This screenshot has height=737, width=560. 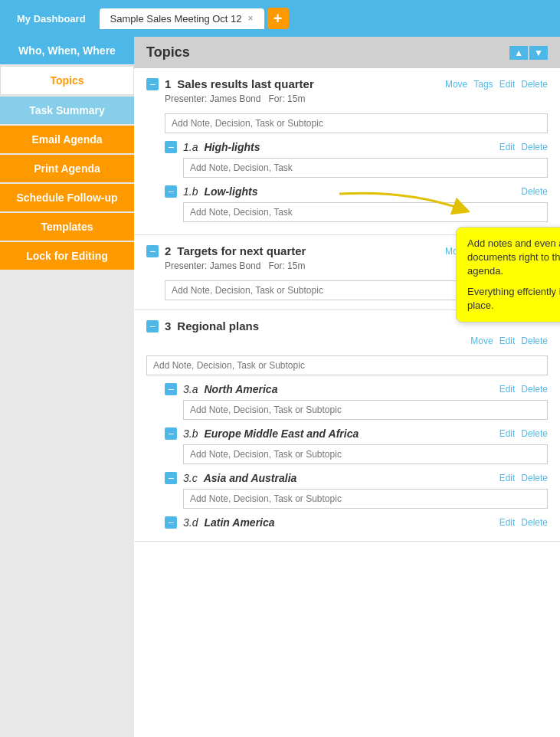 I want to click on topic-1-move: Move, so click(x=457, y=84).